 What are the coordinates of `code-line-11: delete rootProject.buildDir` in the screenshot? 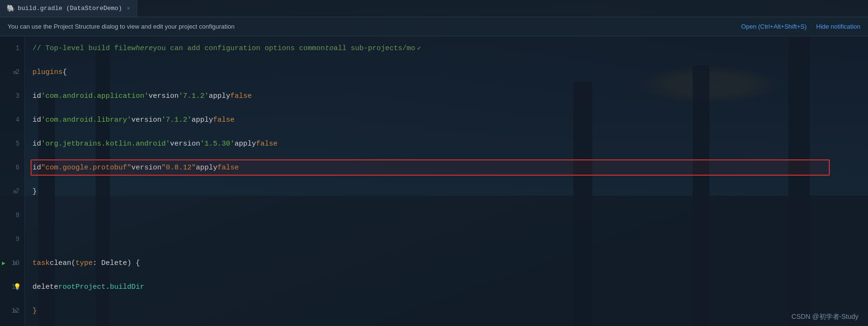 It's located at (450, 287).